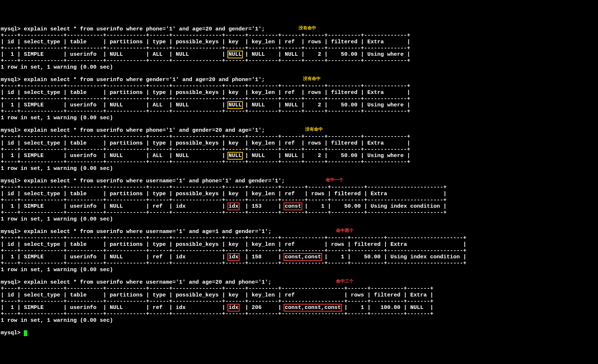 The height and width of the screenshot is (364, 598). What do you see at coordinates (145, 80) in the screenshot?
I see `sql-query: explain select * from userinfo where gen…` at bounding box center [145, 80].